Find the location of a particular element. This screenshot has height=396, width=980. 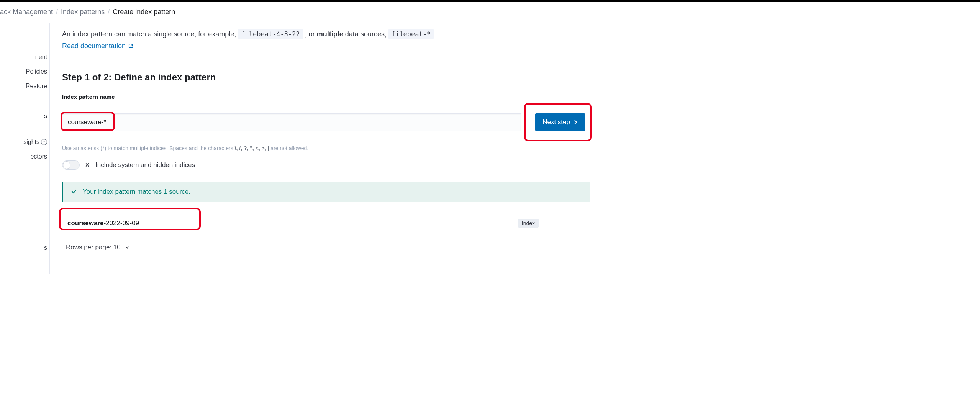

code-example: filebeat-4-3-22 is located at coordinates (270, 34).